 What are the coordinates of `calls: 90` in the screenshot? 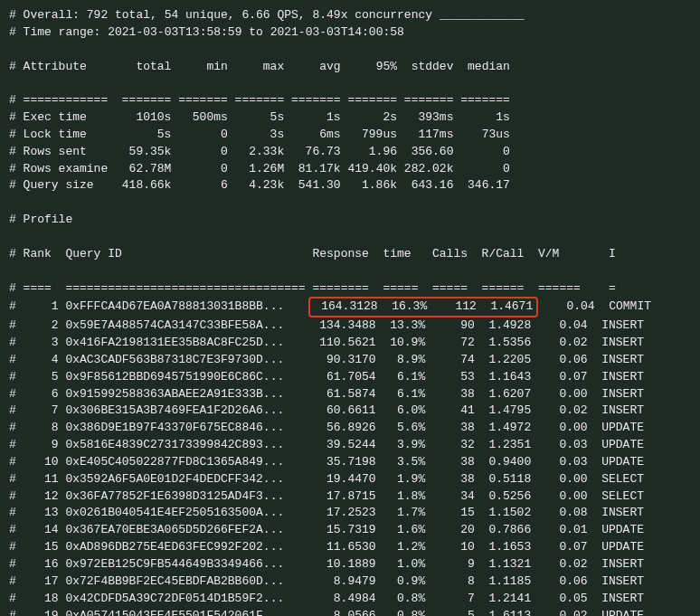 It's located at (454, 326).